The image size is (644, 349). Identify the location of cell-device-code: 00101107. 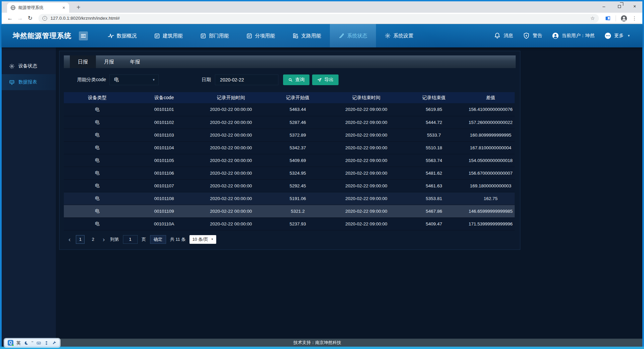
(164, 186).